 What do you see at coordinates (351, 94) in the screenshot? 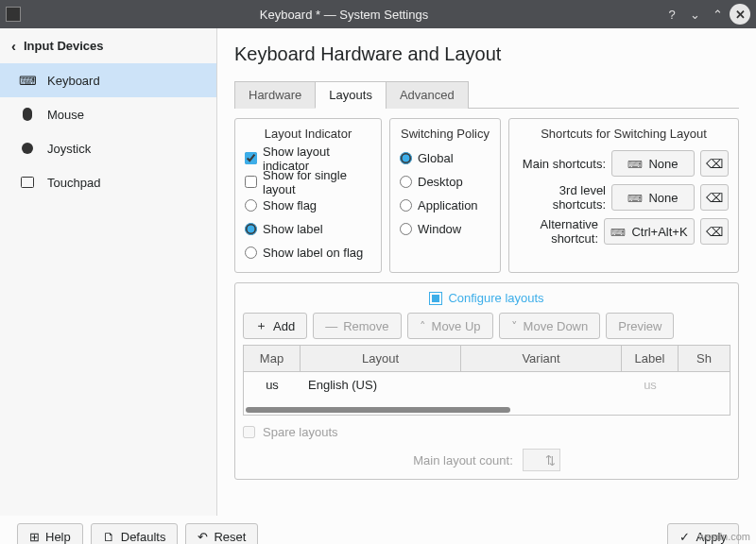
I see `tab-layouts: Layouts` at bounding box center [351, 94].